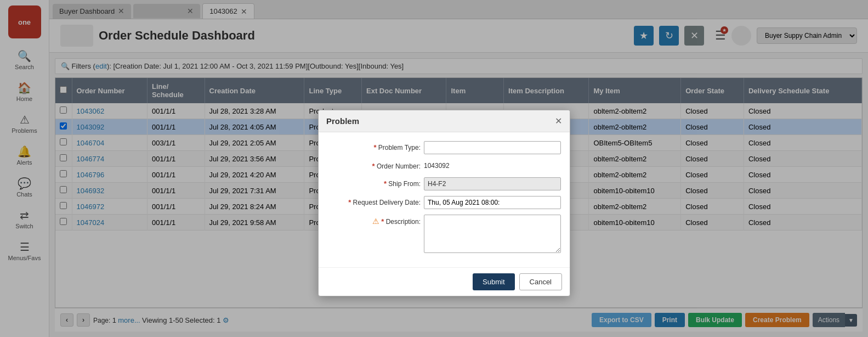 Image resolution: width=868 pixels, height=337 pixels. I want to click on menu-icon: ☰, so click(25, 247).